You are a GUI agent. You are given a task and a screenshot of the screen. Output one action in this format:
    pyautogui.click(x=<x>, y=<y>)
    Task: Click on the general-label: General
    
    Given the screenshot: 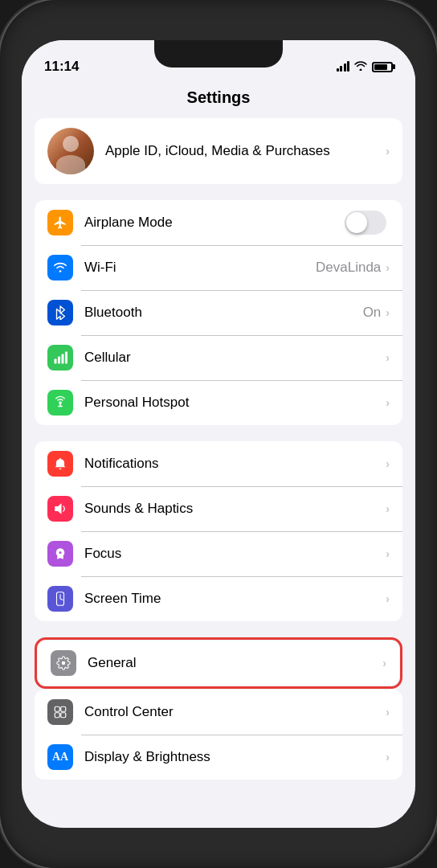 What is the action you would take?
    pyautogui.click(x=235, y=663)
    